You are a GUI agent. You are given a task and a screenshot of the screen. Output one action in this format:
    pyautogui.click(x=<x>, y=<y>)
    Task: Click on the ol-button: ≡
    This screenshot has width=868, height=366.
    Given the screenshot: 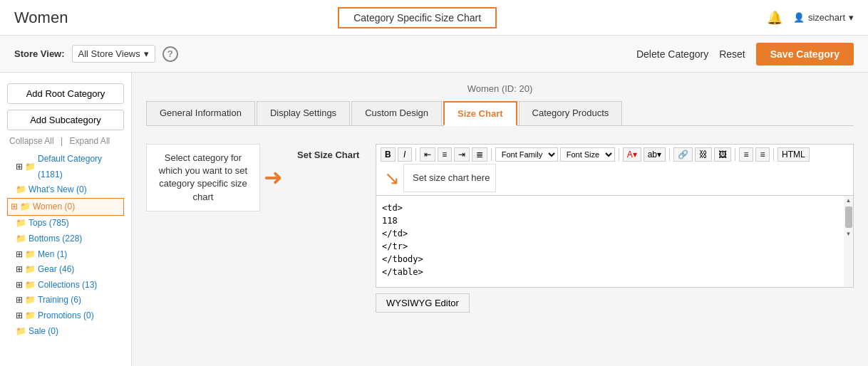 What is the action you would take?
    pyautogui.click(x=763, y=155)
    